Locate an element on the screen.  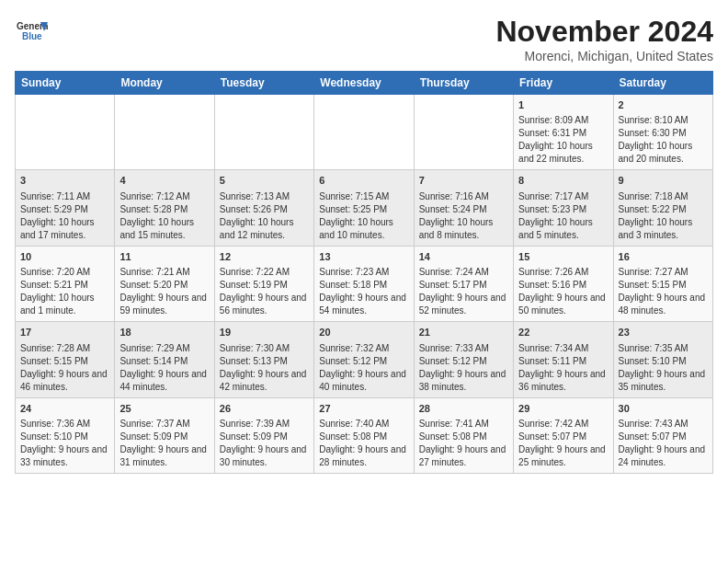
day-info: Sunrise: 7:23 AM is located at coordinates (364, 272).